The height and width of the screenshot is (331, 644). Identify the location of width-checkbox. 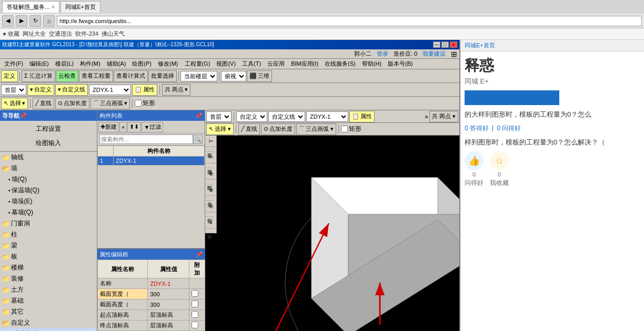
(195, 293).